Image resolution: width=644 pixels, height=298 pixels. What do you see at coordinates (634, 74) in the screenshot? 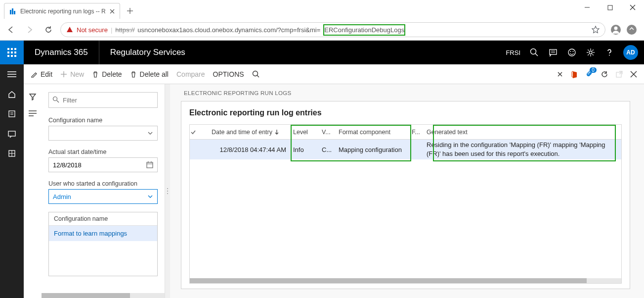
I see `close-page-icon` at bounding box center [634, 74].